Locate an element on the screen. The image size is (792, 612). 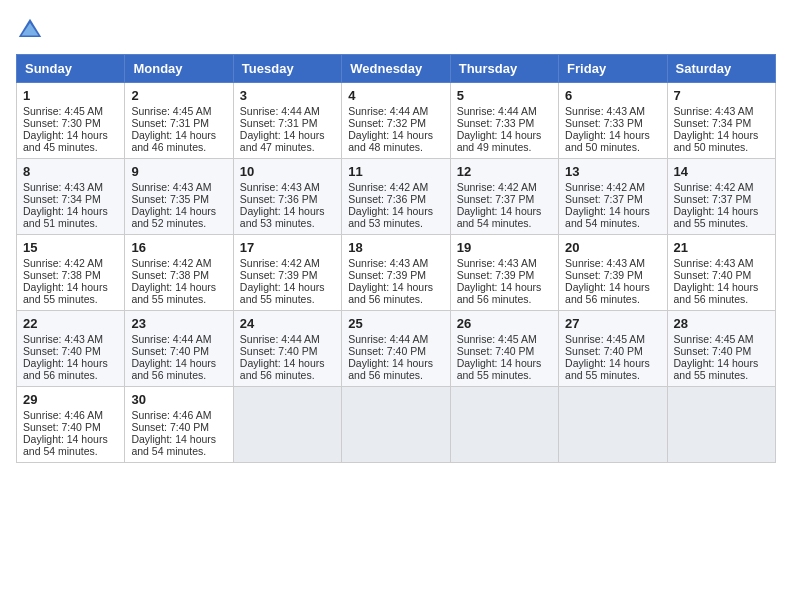
day-number: 2 is located at coordinates (178, 96).